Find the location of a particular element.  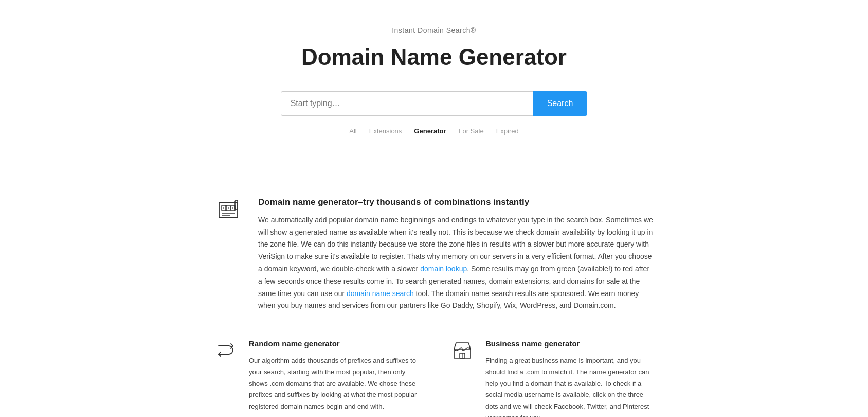

secondary-features: Random name generator Our algorithm adds… is located at coordinates (434, 377).